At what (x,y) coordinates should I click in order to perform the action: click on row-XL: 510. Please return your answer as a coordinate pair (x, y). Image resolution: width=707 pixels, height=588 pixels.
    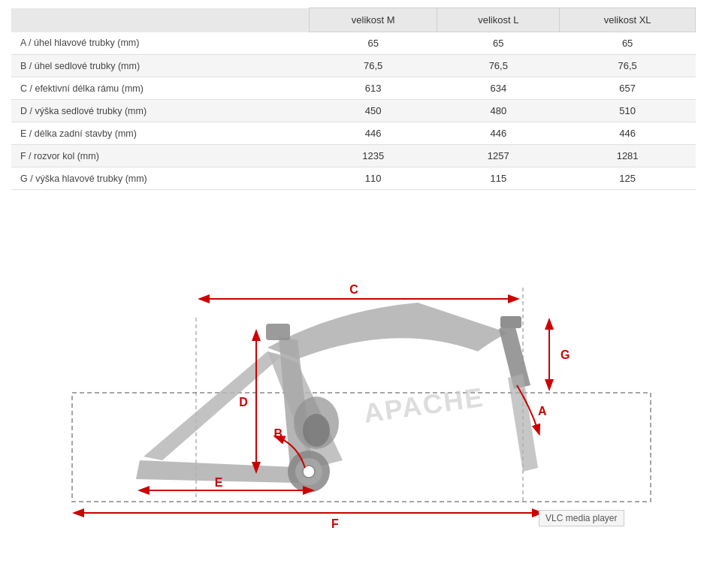
    Looking at the image, I should click on (628, 111).